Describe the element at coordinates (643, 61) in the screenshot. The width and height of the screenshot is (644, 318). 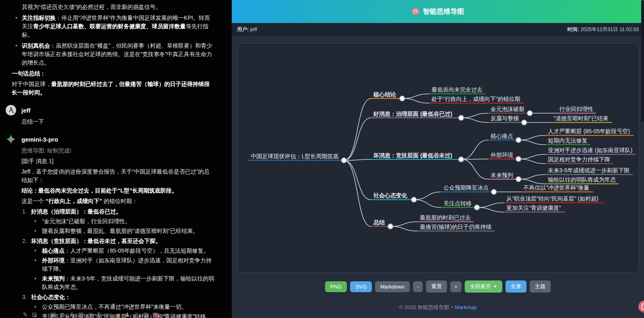
I see `scrollbar-thumb` at that location.